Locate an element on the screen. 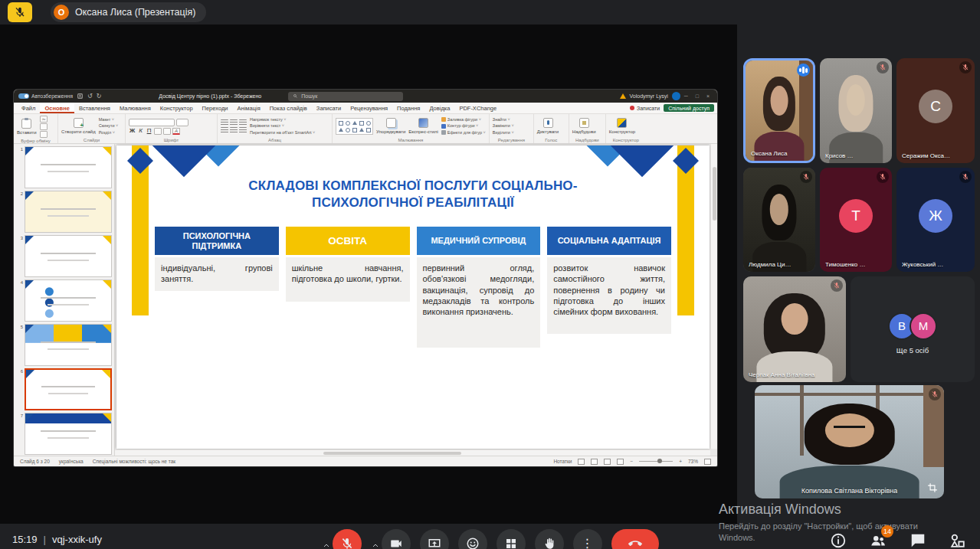 The height and width of the screenshot is (549, 980). bullets-icon is located at coordinates (225, 123).